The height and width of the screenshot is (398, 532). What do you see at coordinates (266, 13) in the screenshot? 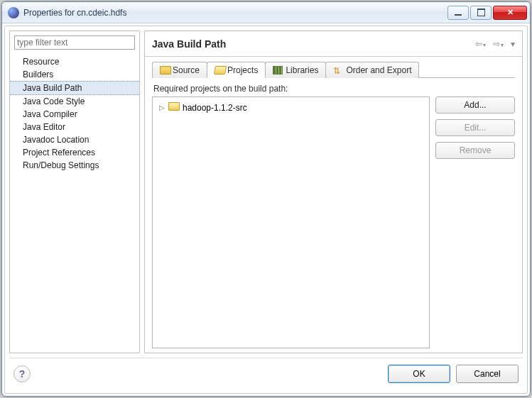
I see `titlebar: Properties for cn.cdeic.hdfs` at bounding box center [266, 13].